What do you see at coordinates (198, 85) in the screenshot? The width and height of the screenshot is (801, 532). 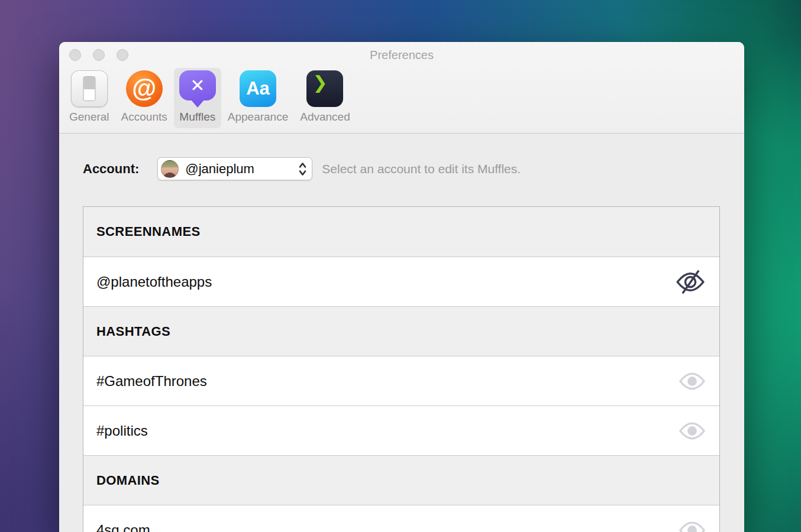 I see `muffles-x-glyph: ✕` at bounding box center [198, 85].